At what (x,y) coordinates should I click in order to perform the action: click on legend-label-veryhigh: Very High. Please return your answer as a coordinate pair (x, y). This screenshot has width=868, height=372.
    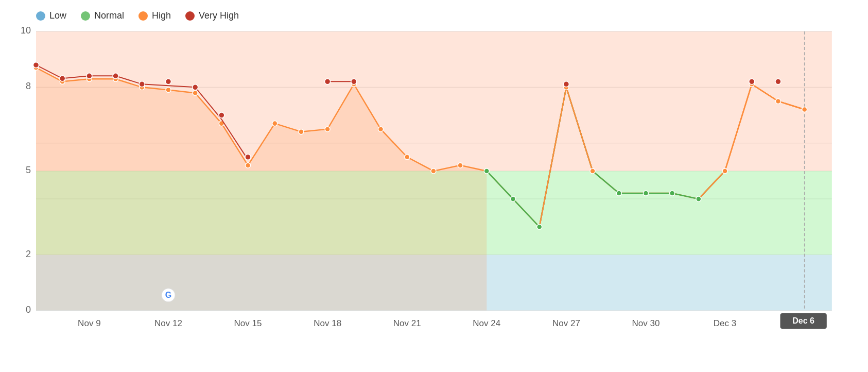
    Looking at the image, I should click on (219, 15).